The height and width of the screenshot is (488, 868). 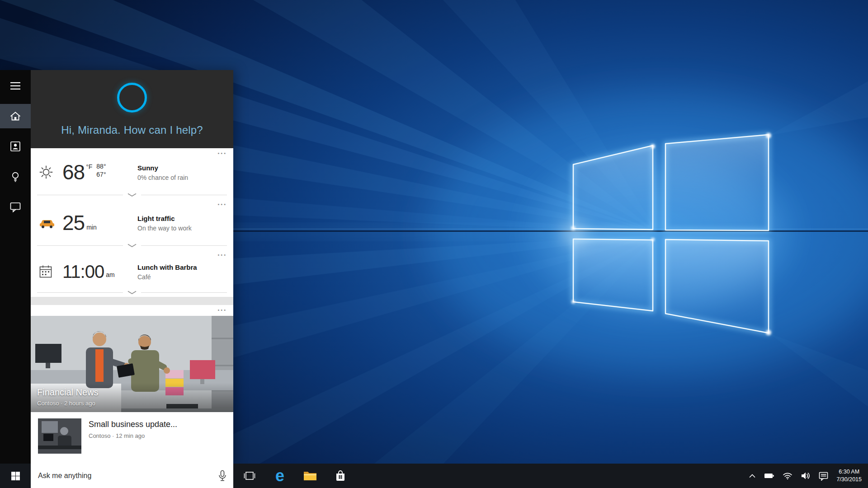 What do you see at coordinates (788, 476) in the screenshot?
I see `wifi-icon` at bounding box center [788, 476].